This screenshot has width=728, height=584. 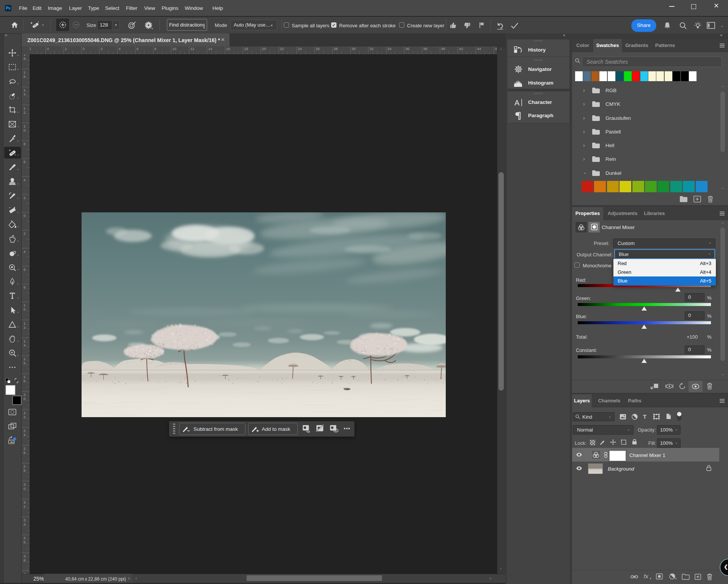 I want to click on svg-text: 12, so click(x=193, y=49).